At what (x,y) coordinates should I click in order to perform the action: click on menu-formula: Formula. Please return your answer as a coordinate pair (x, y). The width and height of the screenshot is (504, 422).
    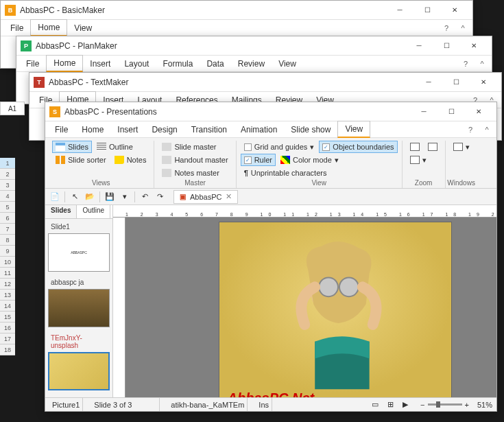
    Looking at the image, I should click on (178, 64).